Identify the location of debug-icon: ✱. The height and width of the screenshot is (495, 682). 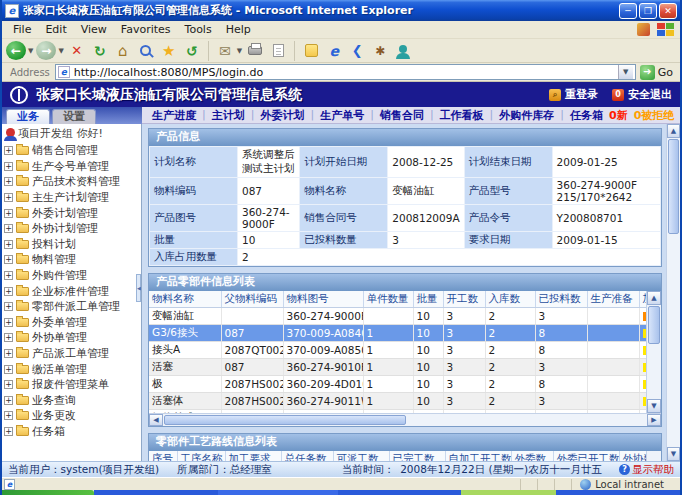
(380, 51).